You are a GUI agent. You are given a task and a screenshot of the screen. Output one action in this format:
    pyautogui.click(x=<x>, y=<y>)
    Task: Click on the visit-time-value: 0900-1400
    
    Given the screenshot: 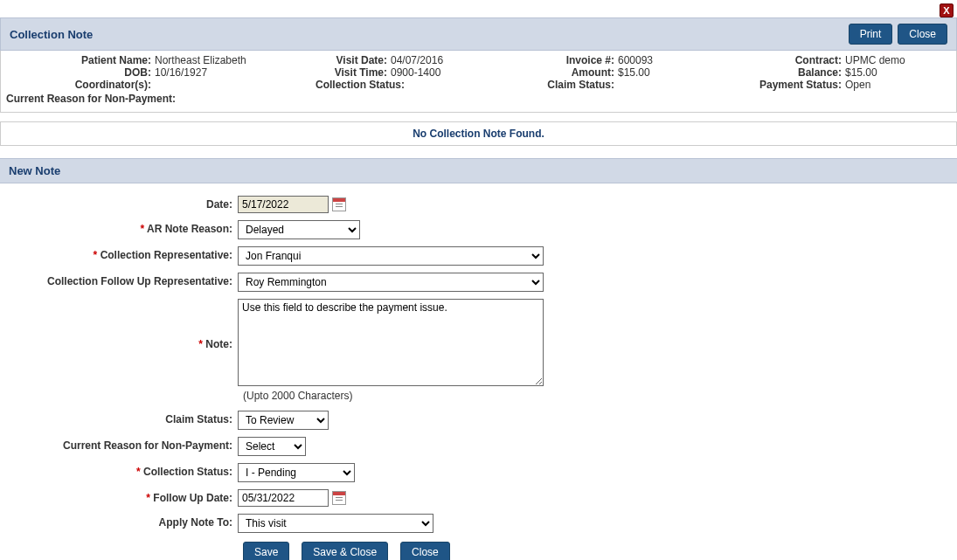 What is the action you would take?
    pyautogui.click(x=461, y=73)
    